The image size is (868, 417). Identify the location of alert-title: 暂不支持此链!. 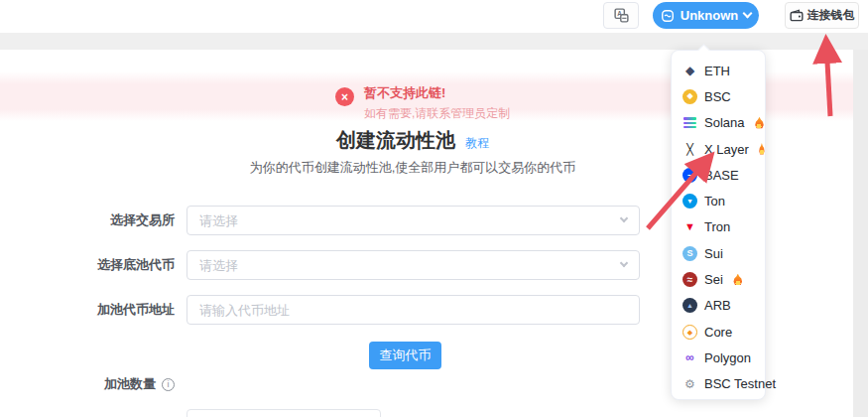
(436, 93).